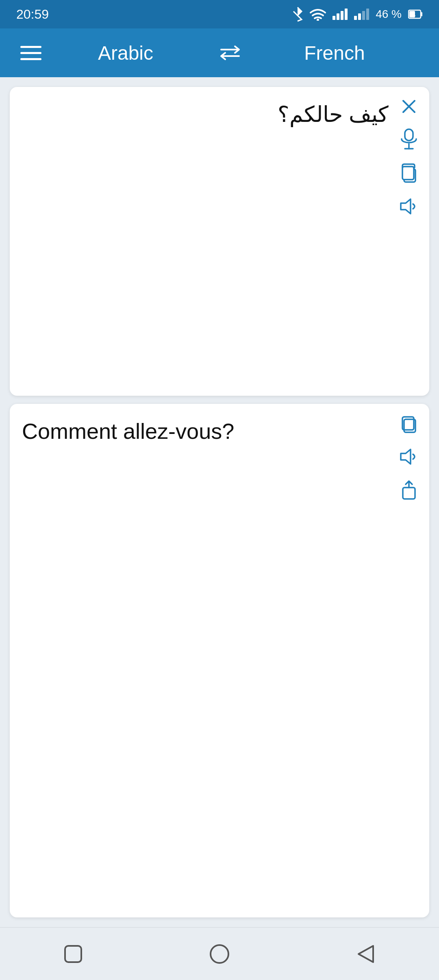  What do you see at coordinates (31, 53) in the screenshot?
I see `menu-button` at bounding box center [31, 53].